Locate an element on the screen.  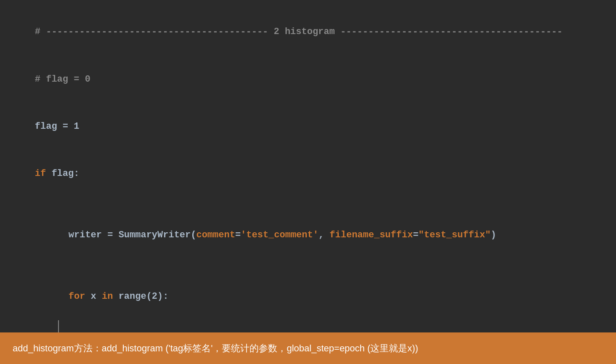
vertical-bar is located at coordinates (58, 327).